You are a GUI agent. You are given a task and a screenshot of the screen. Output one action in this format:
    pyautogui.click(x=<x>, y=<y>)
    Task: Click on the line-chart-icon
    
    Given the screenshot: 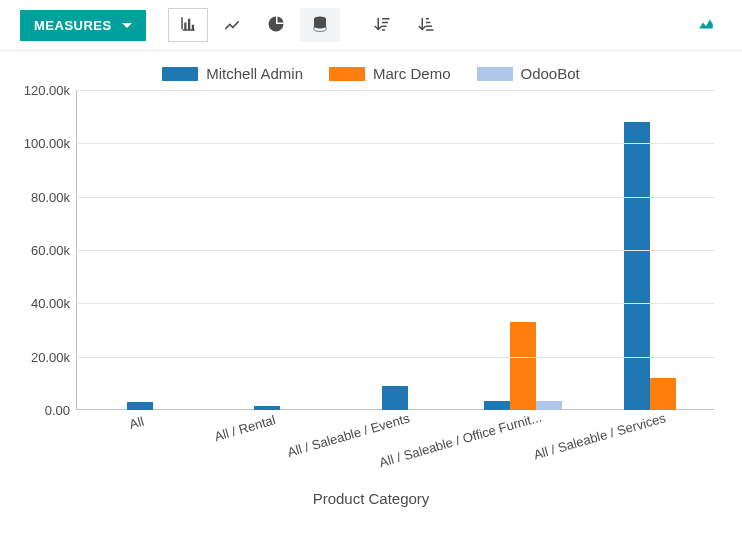 What is the action you would take?
    pyautogui.click(x=232, y=26)
    